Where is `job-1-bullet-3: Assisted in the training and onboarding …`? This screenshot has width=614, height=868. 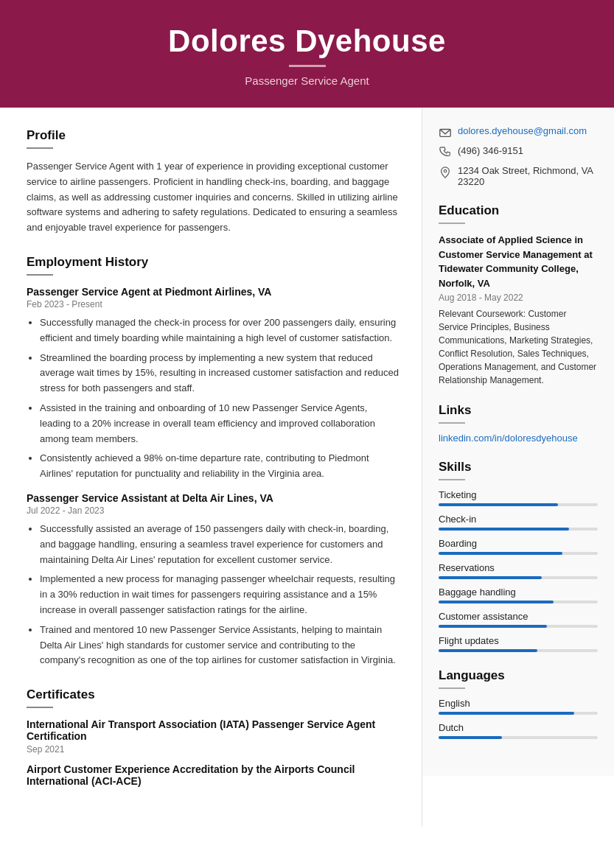
job-1-bullet-3: Assisted in the training and onboarding … is located at coordinates (220, 424).